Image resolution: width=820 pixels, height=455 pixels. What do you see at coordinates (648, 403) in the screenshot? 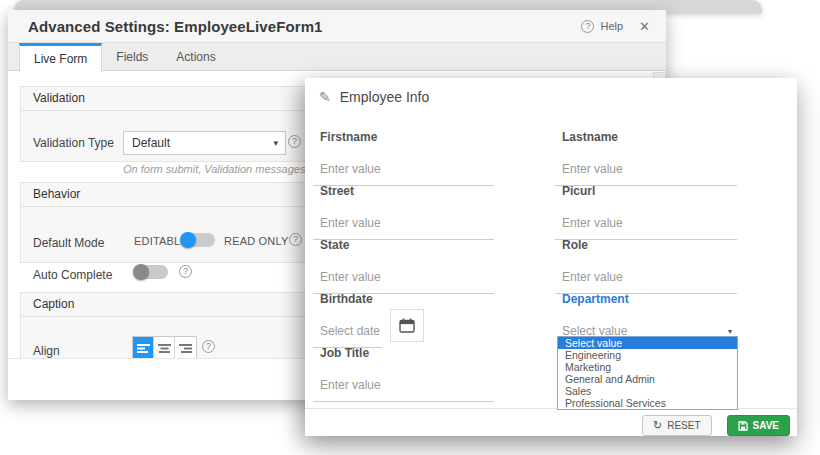
I see `dropdown-option-professional-services: Professional Services` at bounding box center [648, 403].